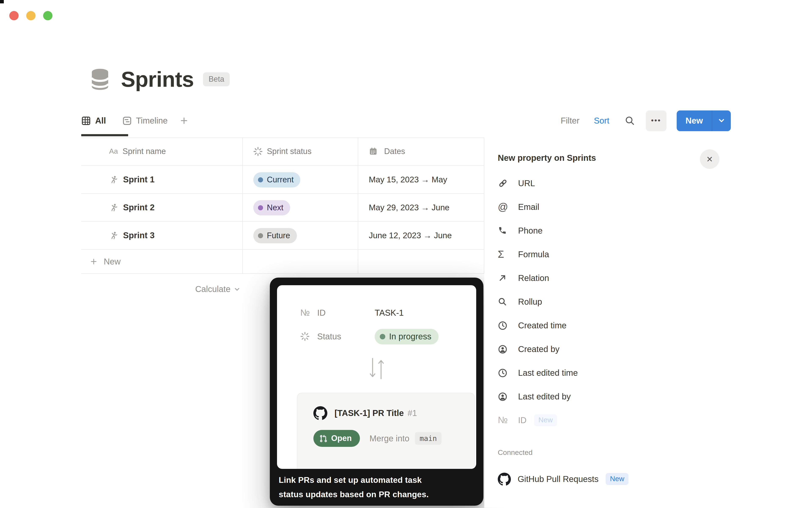  I want to click on id-property-row: № ID TASK-1, so click(388, 313).